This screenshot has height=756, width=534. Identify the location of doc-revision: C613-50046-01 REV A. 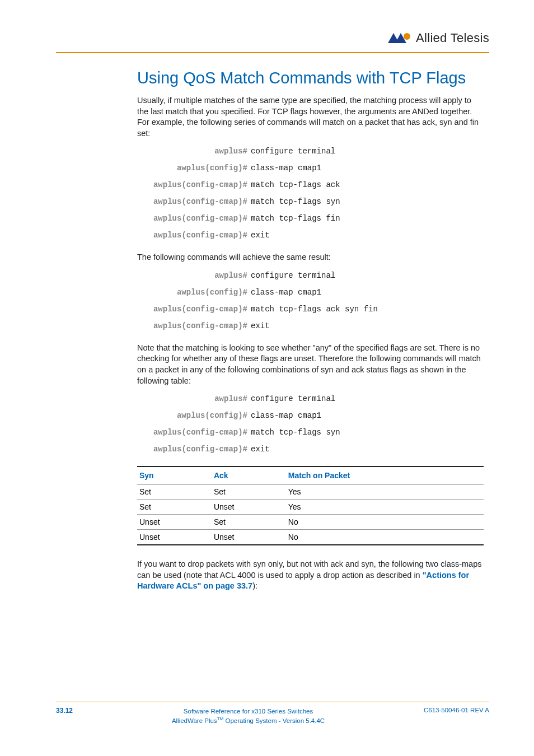
(457, 710).